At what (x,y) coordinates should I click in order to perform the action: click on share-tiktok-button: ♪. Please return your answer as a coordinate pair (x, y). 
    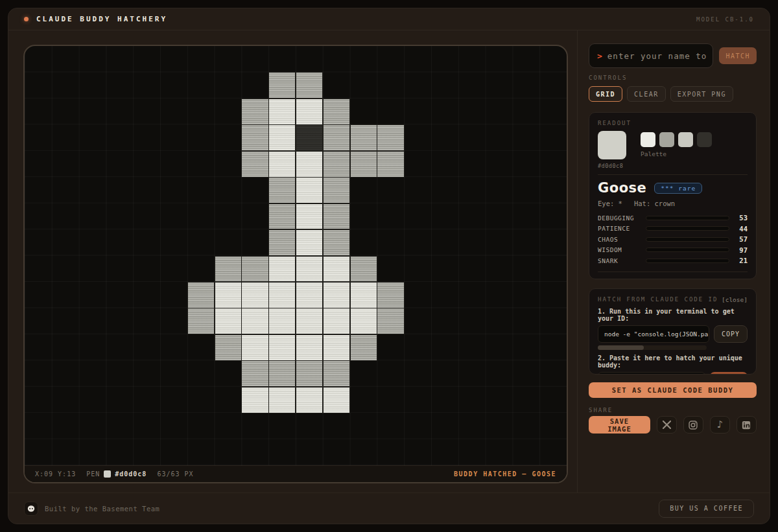
    Looking at the image, I should click on (720, 425).